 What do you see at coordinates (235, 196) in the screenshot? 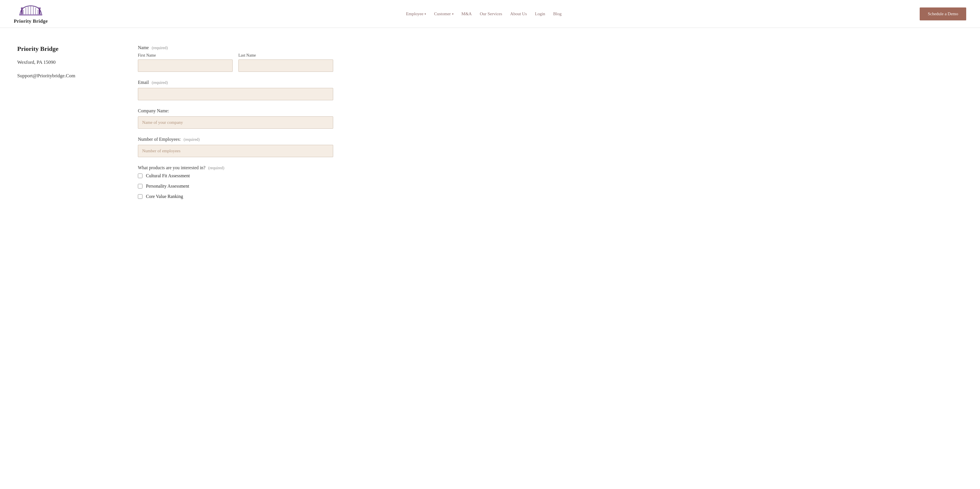
I see `checkbox-core-value: Core Value Ranking` at bounding box center [235, 196].